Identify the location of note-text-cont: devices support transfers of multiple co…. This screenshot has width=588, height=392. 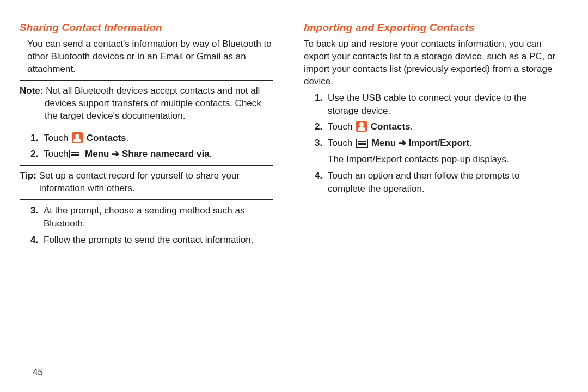
(146, 110).